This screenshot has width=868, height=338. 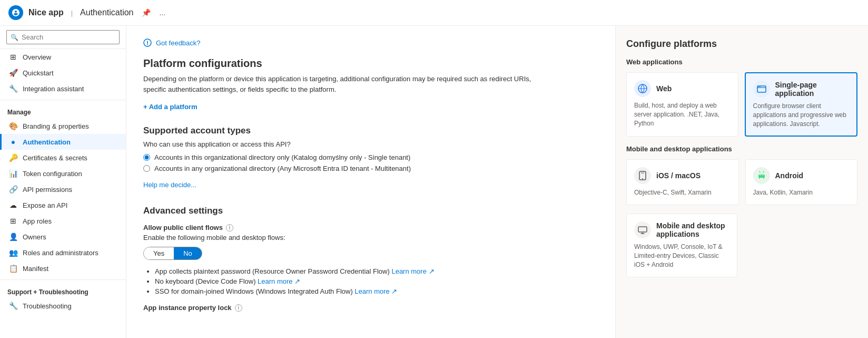 What do you see at coordinates (371, 163) in the screenshot?
I see `account-type-radio-group: Accounts in this organizational director…` at bounding box center [371, 163].